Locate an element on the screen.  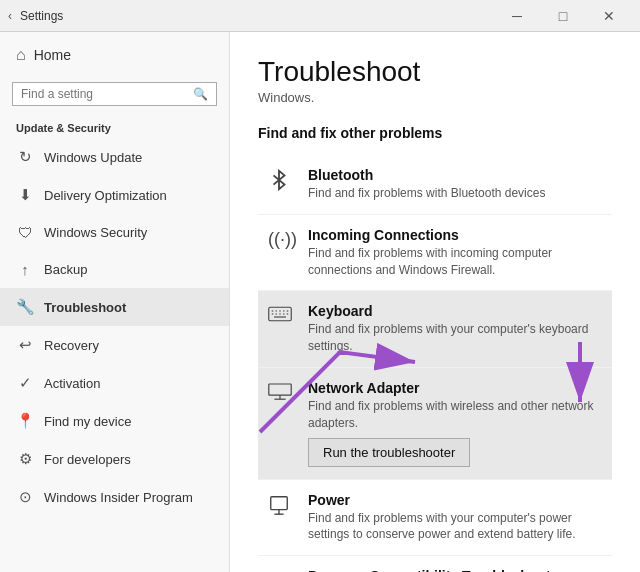
sidebar-item-label: Windows Security is located at coordinates (96, 232).